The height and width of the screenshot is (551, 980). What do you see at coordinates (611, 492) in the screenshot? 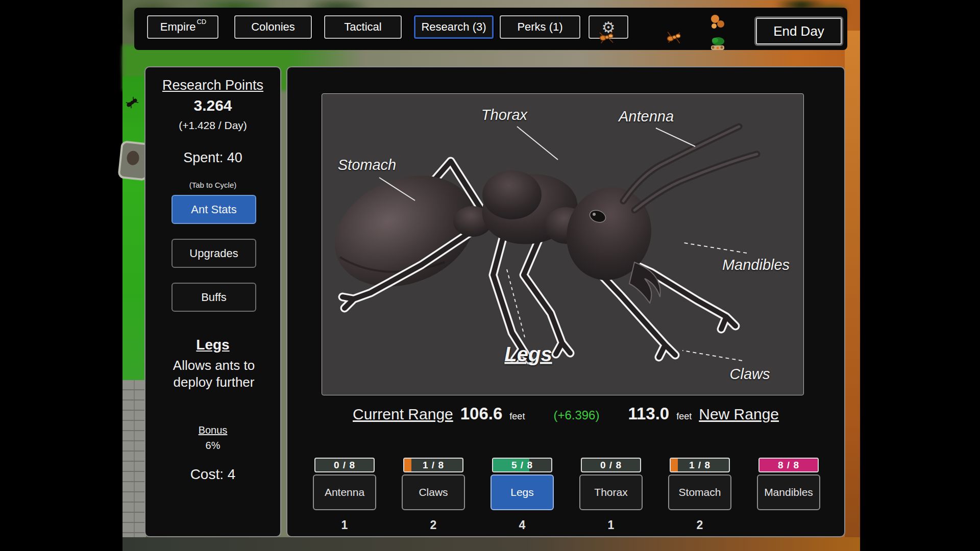
I see `part-button-thorax: Thorax` at bounding box center [611, 492].